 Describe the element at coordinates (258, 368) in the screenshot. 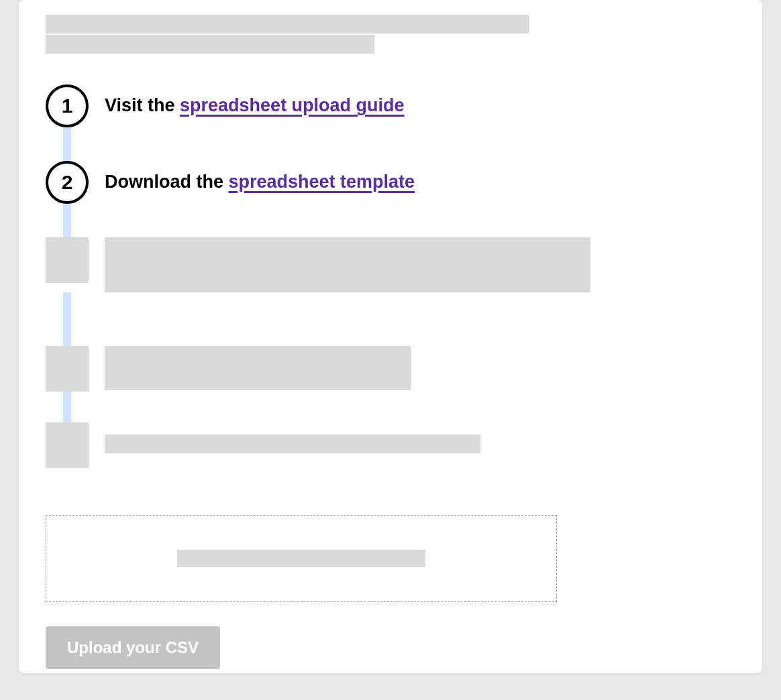

I see `step-4-content-skeleton` at that location.